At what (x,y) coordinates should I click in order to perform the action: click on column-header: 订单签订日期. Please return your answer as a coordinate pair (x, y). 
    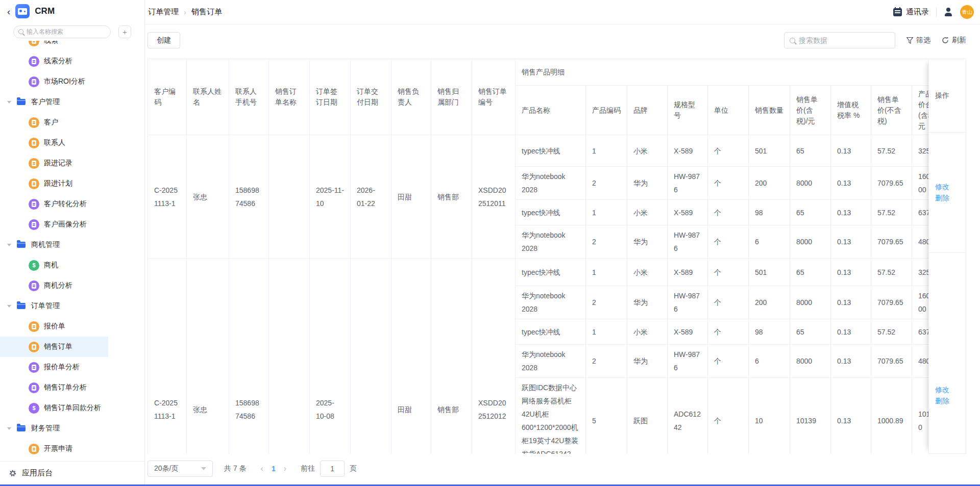
    Looking at the image, I should click on (330, 97).